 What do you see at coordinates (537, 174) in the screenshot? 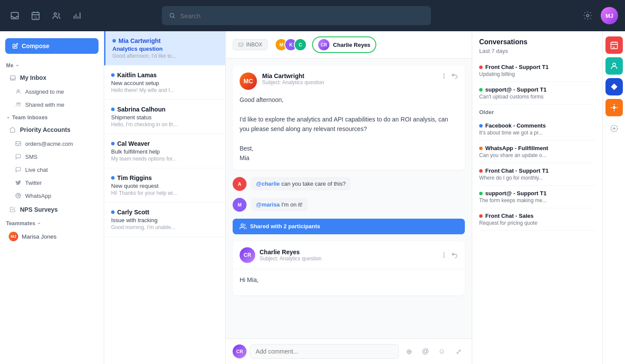
I see `older-conversations: Facebook - Comments It's about time we g…` at bounding box center [537, 174].